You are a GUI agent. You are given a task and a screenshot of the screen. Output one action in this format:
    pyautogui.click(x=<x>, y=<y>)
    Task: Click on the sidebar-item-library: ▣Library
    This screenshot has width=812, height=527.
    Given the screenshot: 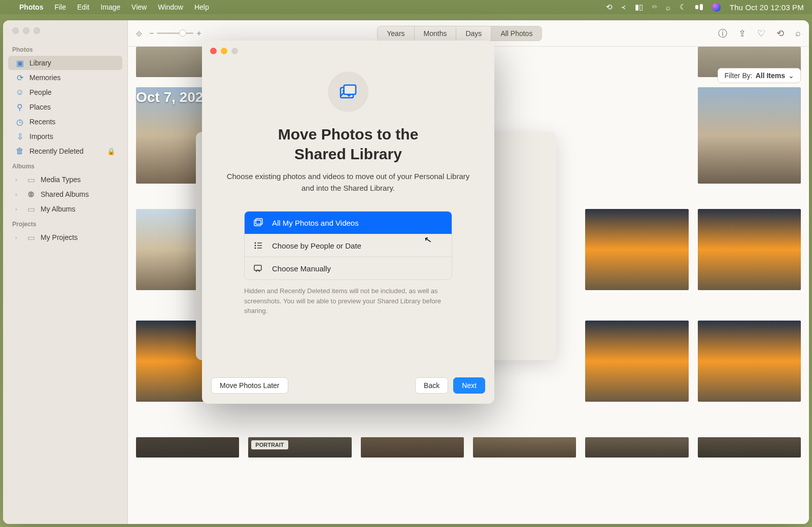 What is the action you would take?
    pyautogui.click(x=65, y=63)
    